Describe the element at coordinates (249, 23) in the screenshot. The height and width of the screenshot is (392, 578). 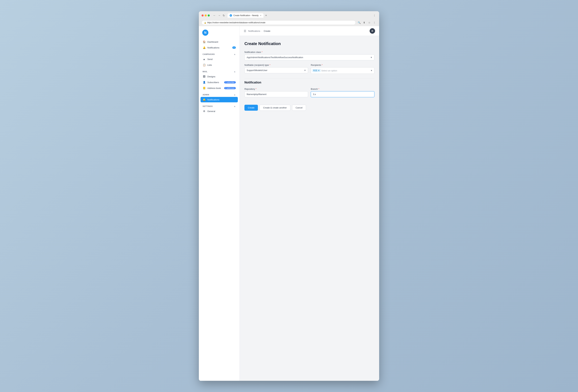
I see `url-path: /admin/database-notifications/create` at that location.